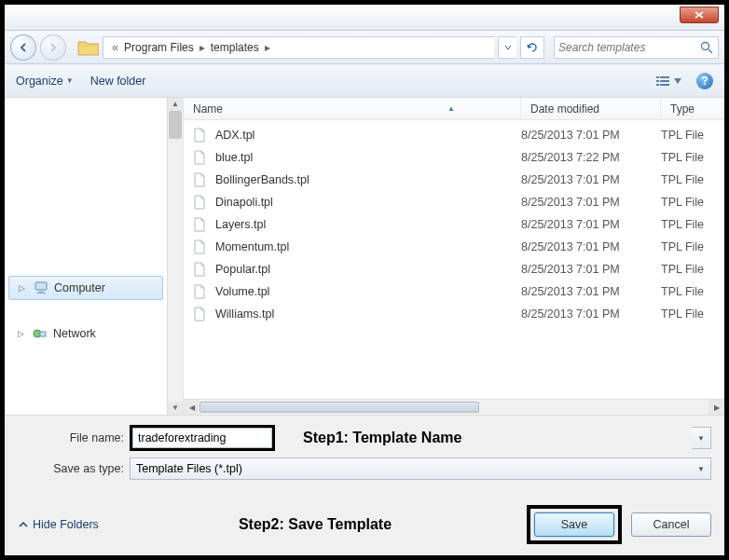 This screenshot has height=560, width=729. What do you see at coordinates (39, 81) in the screenshot?
I see `organize-label: Organize` at bounding box center [39, 81].